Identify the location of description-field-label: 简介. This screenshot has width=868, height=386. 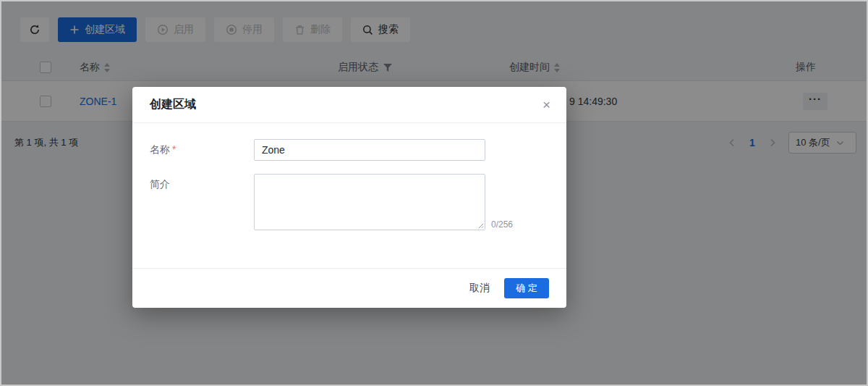
(193, 202).